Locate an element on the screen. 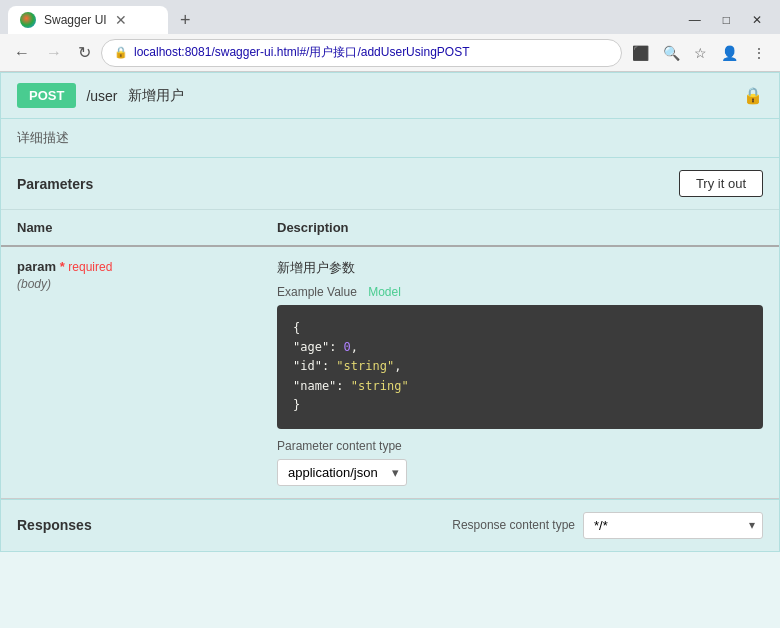  section-header: POST /user 新增用户 🔒 is located at coordinates (390, 96).